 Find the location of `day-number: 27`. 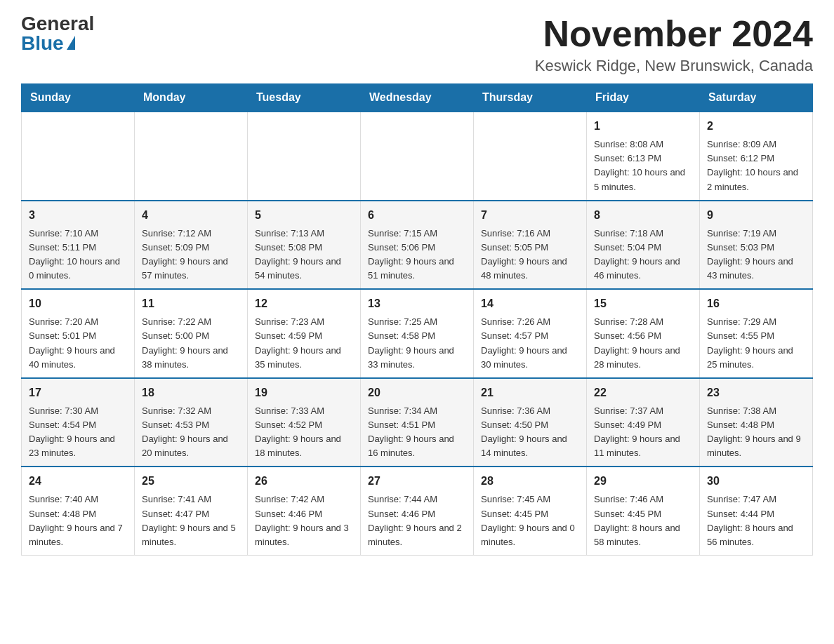

day-number: 27 is located at coordinates (417, 481).